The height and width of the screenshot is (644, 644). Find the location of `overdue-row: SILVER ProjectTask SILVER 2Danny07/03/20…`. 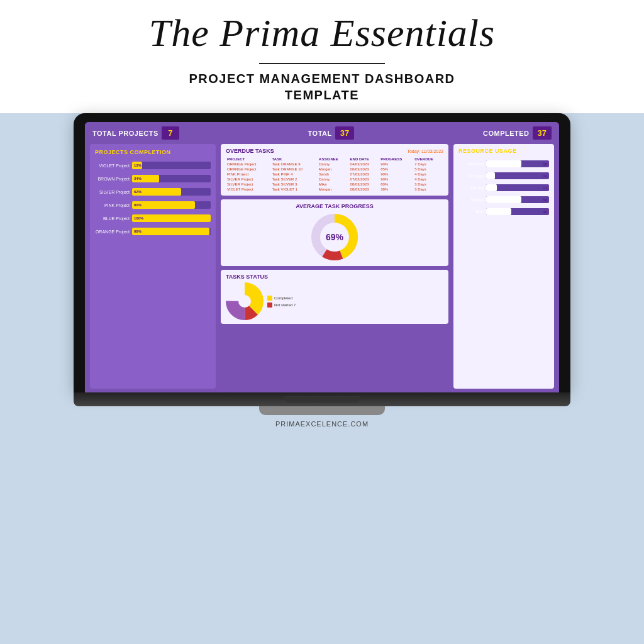

overdue-row: SILVER ProjectTask SILVER 2Danny07/03/20… is located at coordinates (335, 179).